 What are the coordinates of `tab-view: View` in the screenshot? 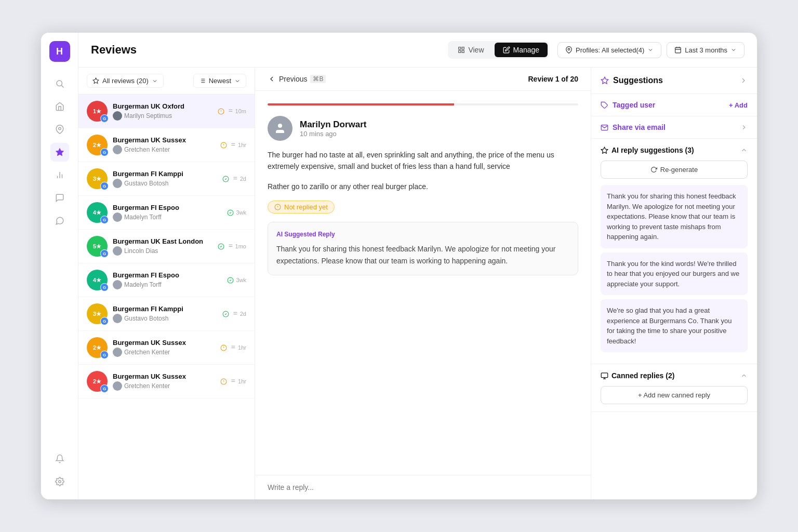 It's located at (471, 50).